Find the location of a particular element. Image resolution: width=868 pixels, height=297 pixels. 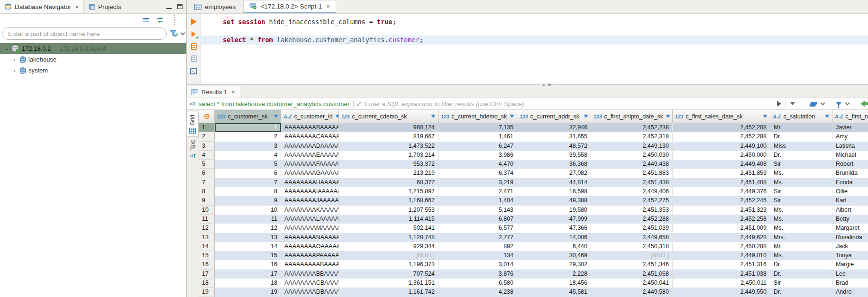

grid-cell: Rosalinda is located at coordinates (850, 238).